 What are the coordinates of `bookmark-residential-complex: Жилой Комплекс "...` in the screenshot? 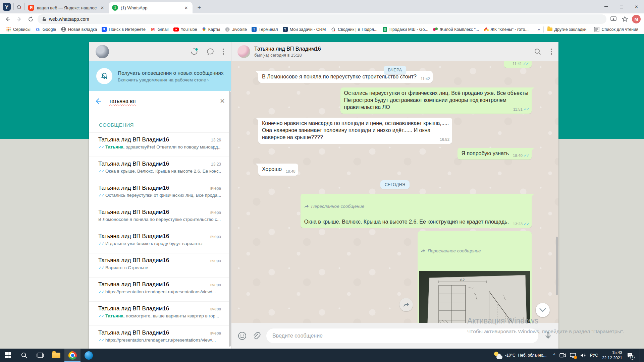 It's located at (456, 29).